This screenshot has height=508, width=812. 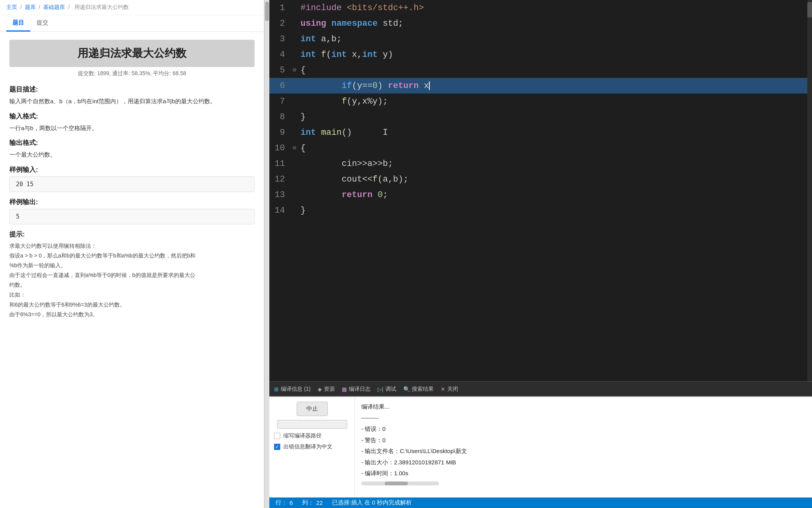 I want to click on breadcrumb: 主页 / 题库 / 基础题库 / 用递归法求最大公约数, so click(x=132, y=8).